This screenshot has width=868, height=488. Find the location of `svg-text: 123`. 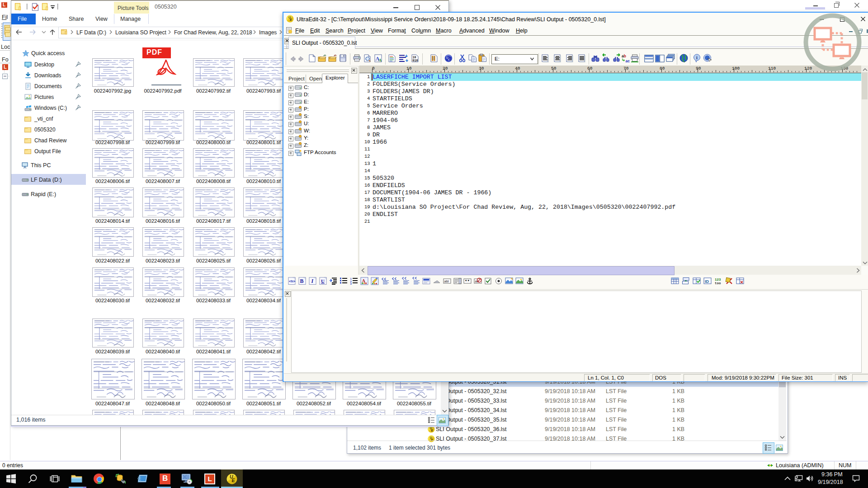

svg-text: 123 is located at coordinates (718, 280).